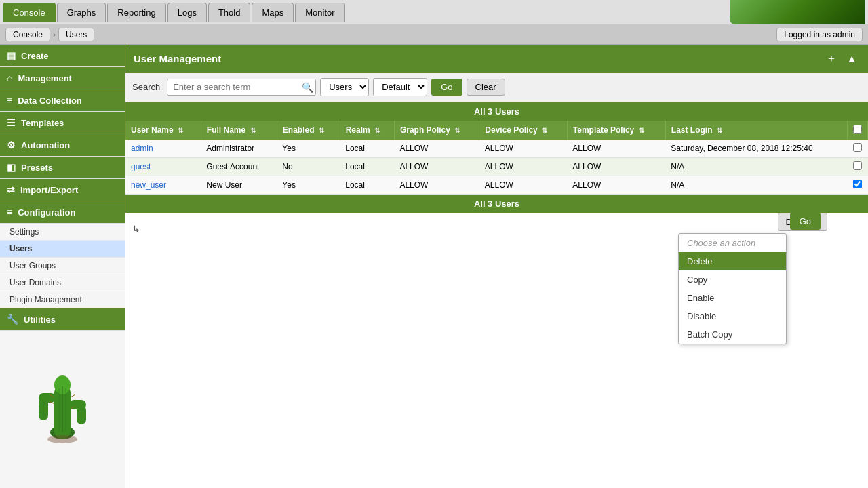 This screenshot has height=488, width=868. Describe the element at coordinates (732, 298) in the screenshot. I see `action-menu-enable: Enable` at that location.